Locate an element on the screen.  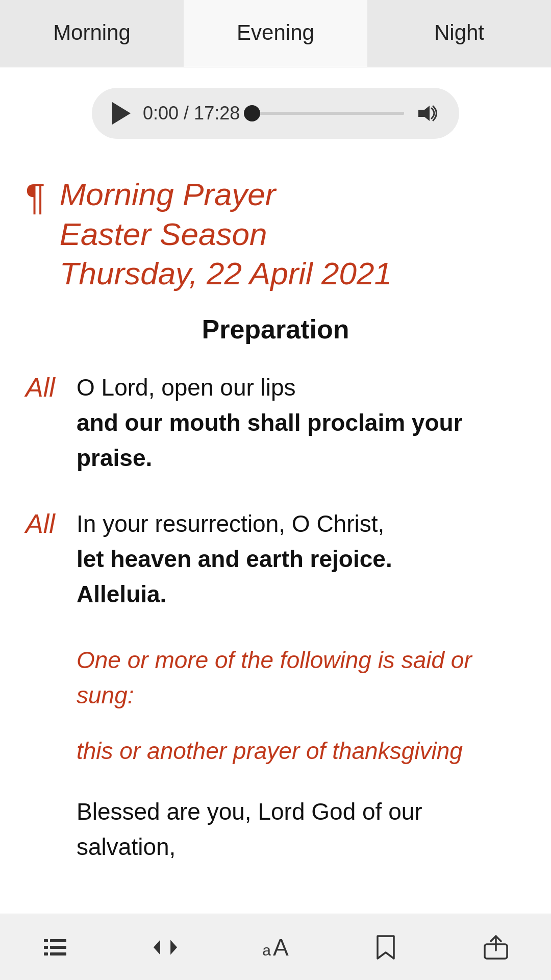
prayer-response-1: and our mouth shall proclaim your praise… is located at coordinates (269, 440).